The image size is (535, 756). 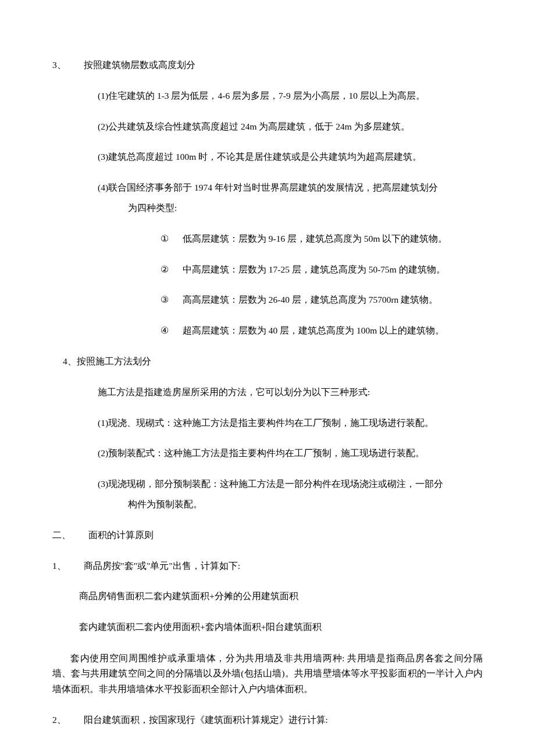 I want to click on circled-text-1: 低高层建筑：层数为 9-16 层，建筑总高度为 50m 以下的建筑物。, so click(x=315, y=238).